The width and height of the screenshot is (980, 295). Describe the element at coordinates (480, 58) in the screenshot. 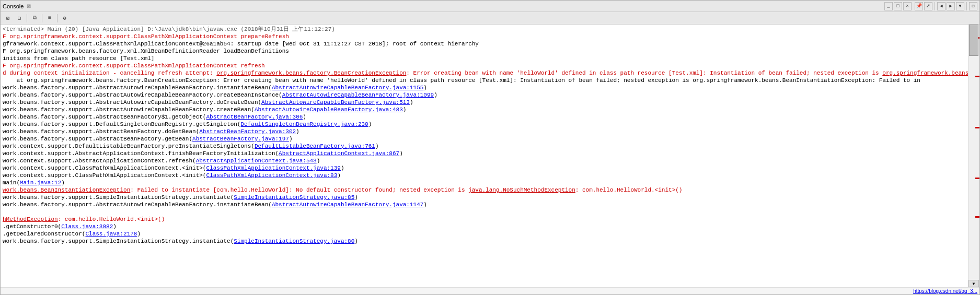

I see `console-line: initions from class path resource [Test.…` at that location.